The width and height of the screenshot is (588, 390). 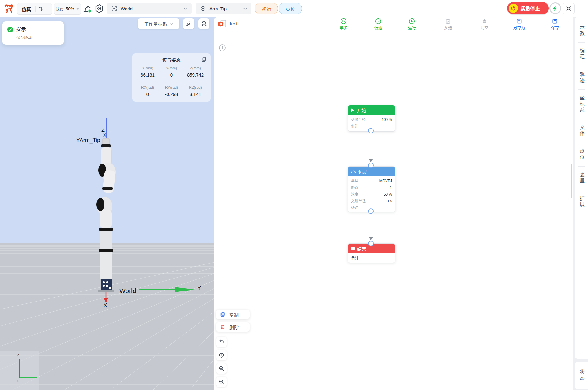 I want to click on tab-coordinate: 坐标系, so click(x=582, y=104).